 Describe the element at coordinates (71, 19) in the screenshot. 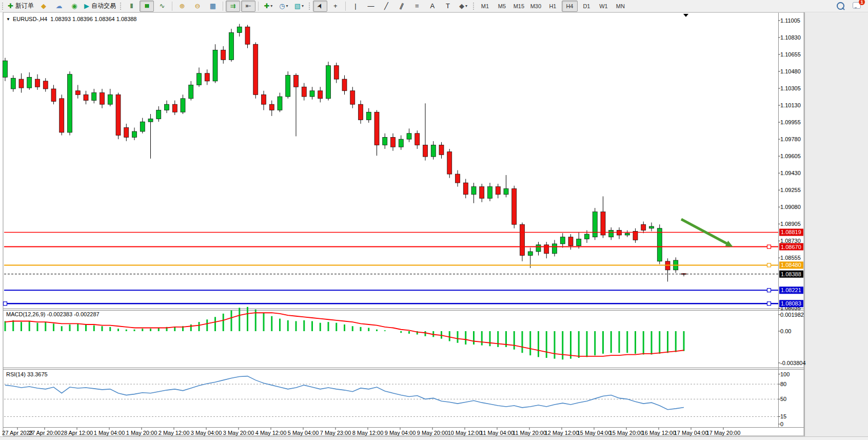

I see `symbol-ohlc-line: ▼EURUSD-,H4 1.08393 1.08396 1.08364 1.08…` at that location.